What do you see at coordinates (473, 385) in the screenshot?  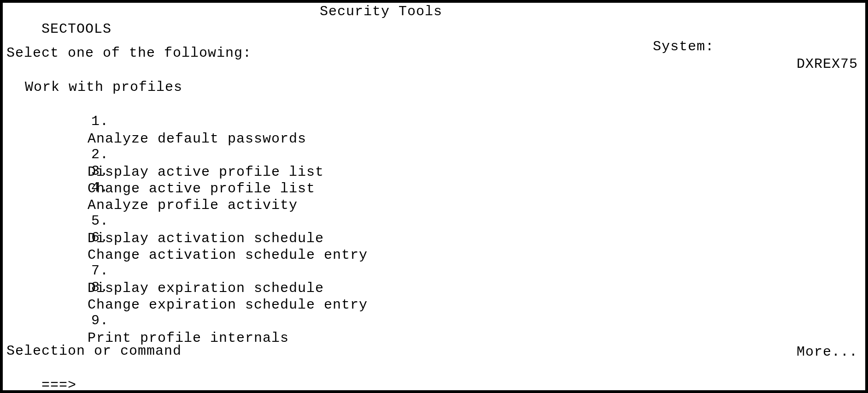 I see `command-input` at bounding box center [473, 385].